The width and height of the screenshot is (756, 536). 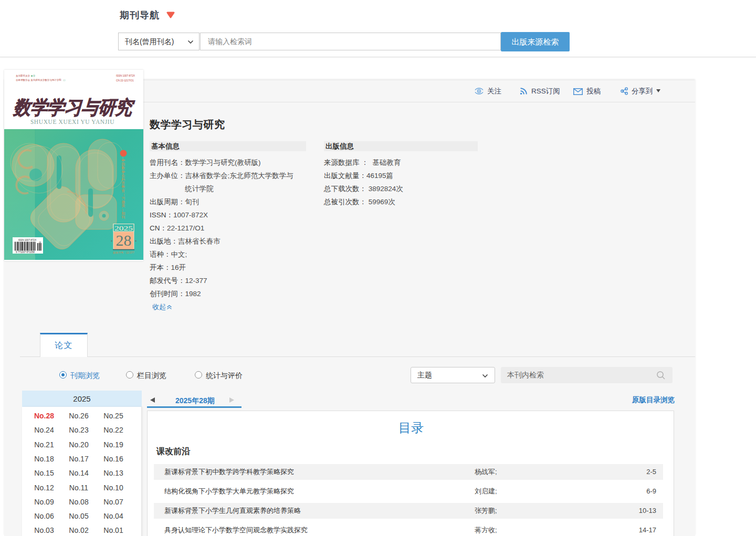 What do you see at coordinates (124, 206) in the screenshot?
I see `svg-text: 类` at bounding box center [124, 206].